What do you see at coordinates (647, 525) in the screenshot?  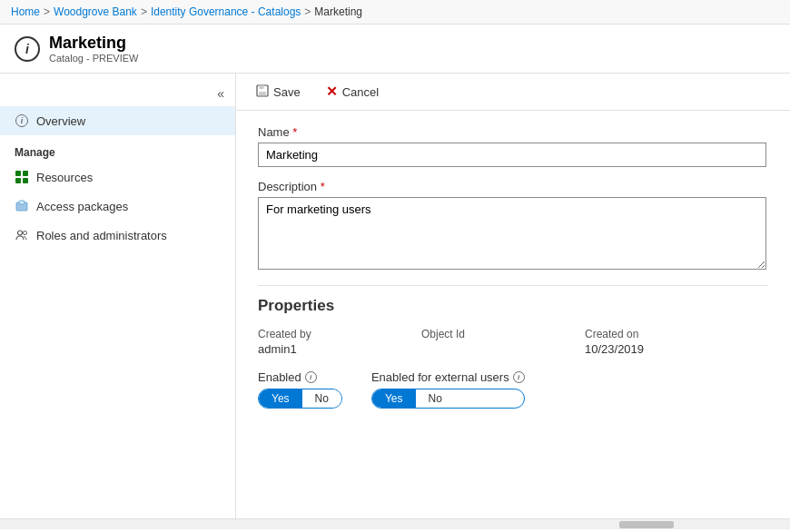 I see `scroll-thumb` at bounding box center [647, 525].